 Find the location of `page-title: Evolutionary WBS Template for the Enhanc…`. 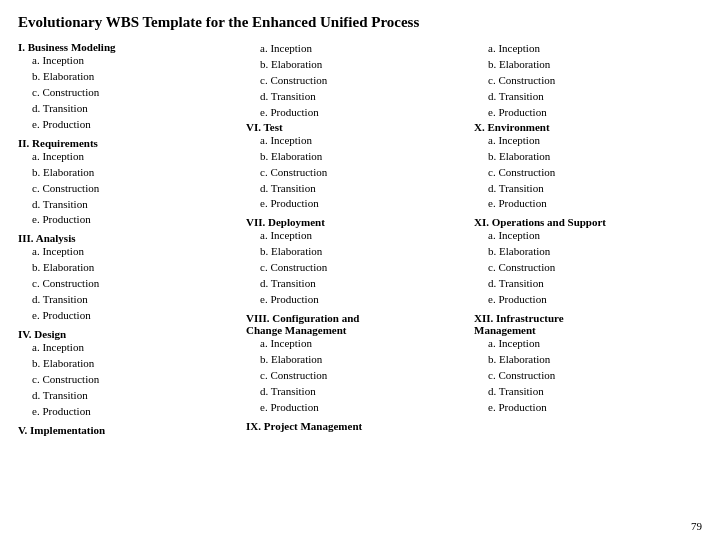

page-title: Evolutionary WBS Template for the Enhanc… is located at coordinates (360, 22).